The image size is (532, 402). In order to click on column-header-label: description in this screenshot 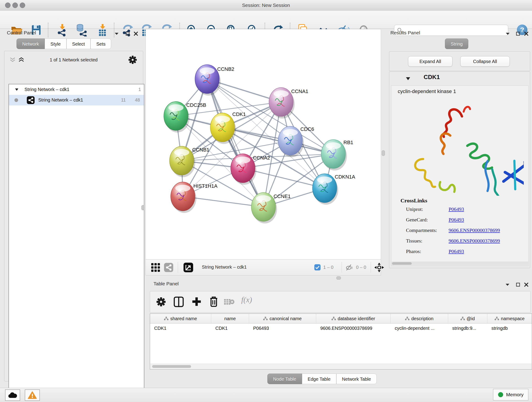, I will do `click(422, 319)`.